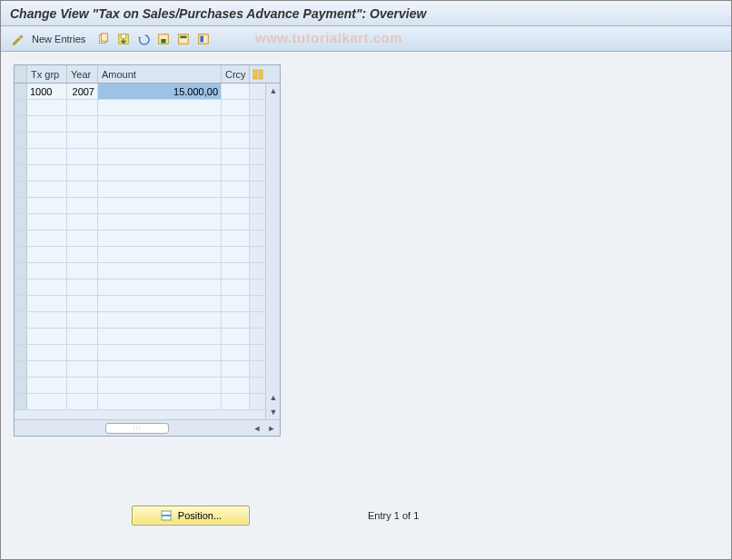 This screenshot has height=560, width=732. What do you see at coordinates (143, 39) in the screenshot?
I see `undo-icon` at bounding box center [143, 39].